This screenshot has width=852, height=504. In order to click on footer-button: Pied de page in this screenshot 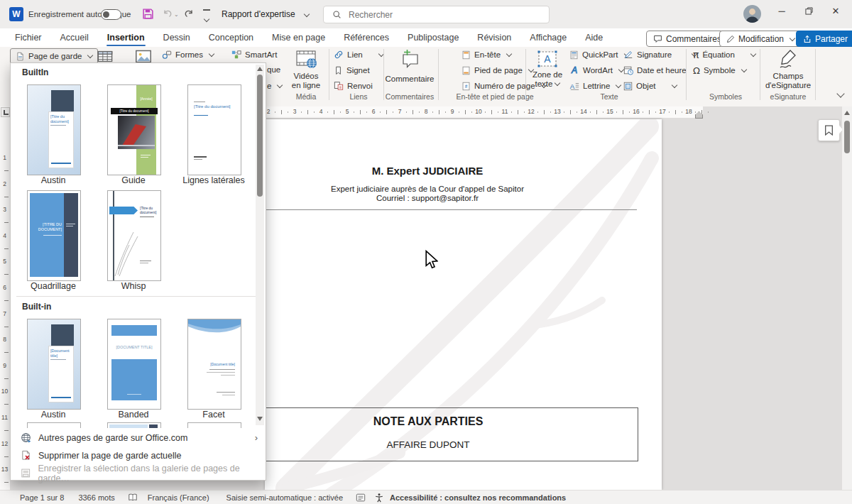, I will do `click(497, 70)`.